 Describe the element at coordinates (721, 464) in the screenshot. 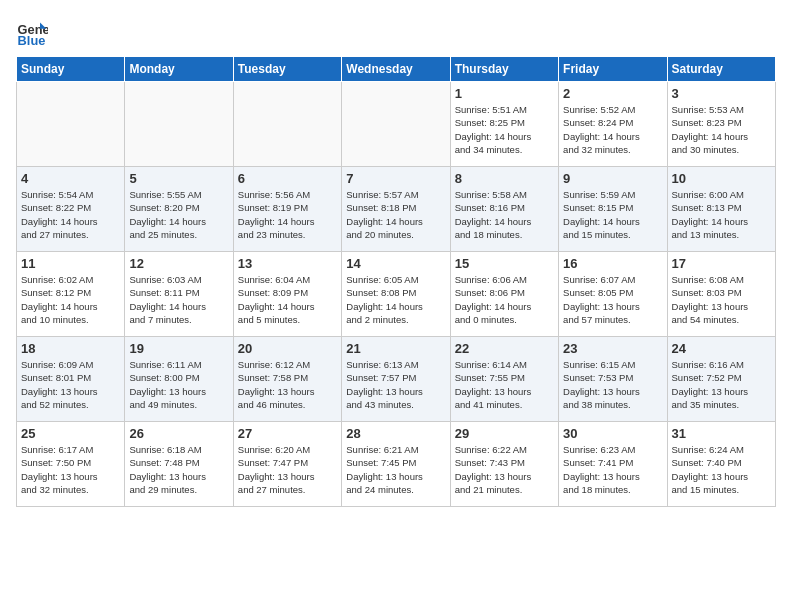

I see `calendar-cell: 31Sunrise: 6:24 AM Sunset: 7:40 PM Dayli…` at that location.